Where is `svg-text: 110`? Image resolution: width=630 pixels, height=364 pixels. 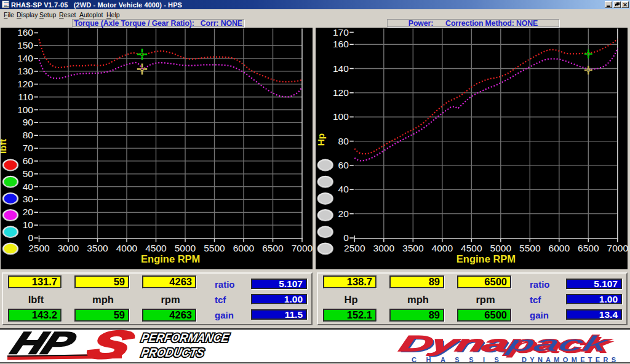
svg-text: 110 is located at coordinates (26, 97).